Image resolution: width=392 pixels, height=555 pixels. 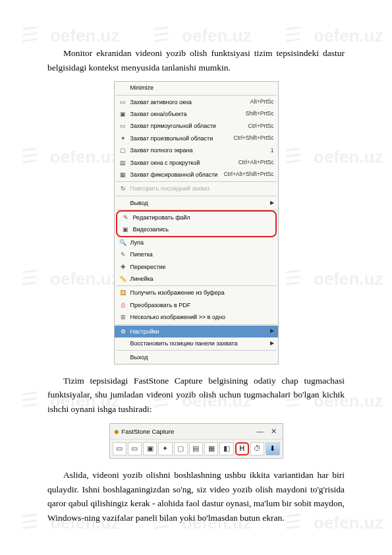 I want to click on toolbar-figure: ◆ FastStone Capture — ✕ ▭▭▣✦▢▤▦◧H⏱⬇, so click(x=196, y=442).